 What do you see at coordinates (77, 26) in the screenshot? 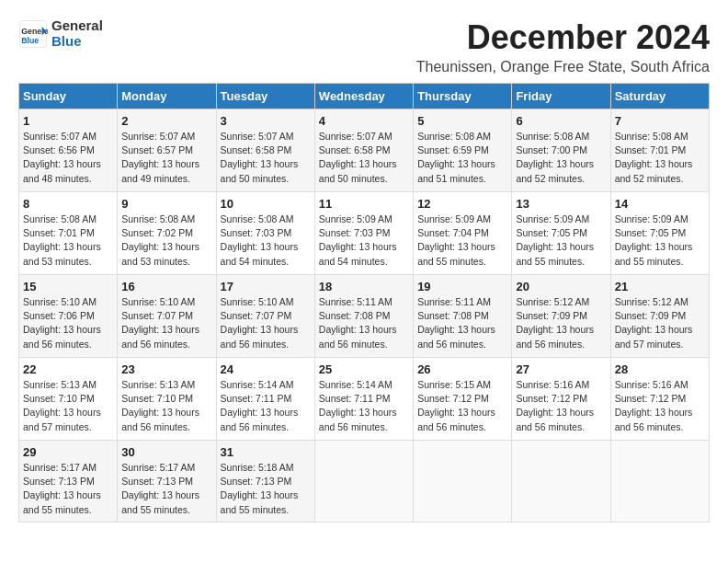
I see `logo-general-text: General` at bounding box center [77, 26].